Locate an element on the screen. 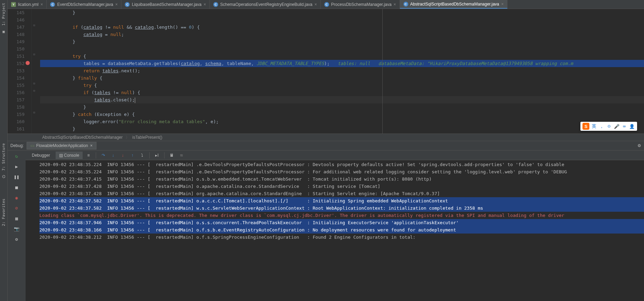 The image size is (644, 301). view-breakpoints-button: ◉ is located at coordinates (17, 198).